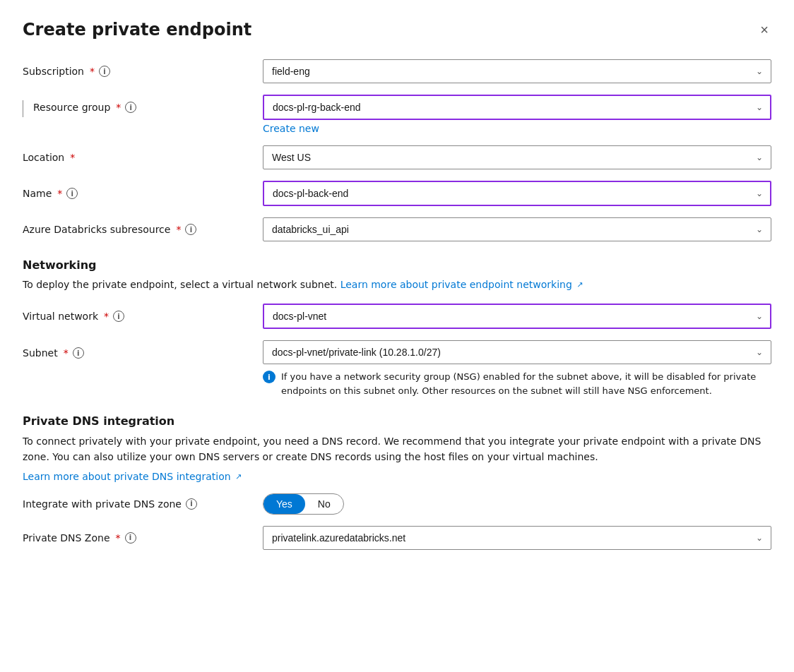 The image size is (794, 672). Describe the element at coordinates (54, 71) in the screenshot. I see `subscription-label: Subscription` at that location.